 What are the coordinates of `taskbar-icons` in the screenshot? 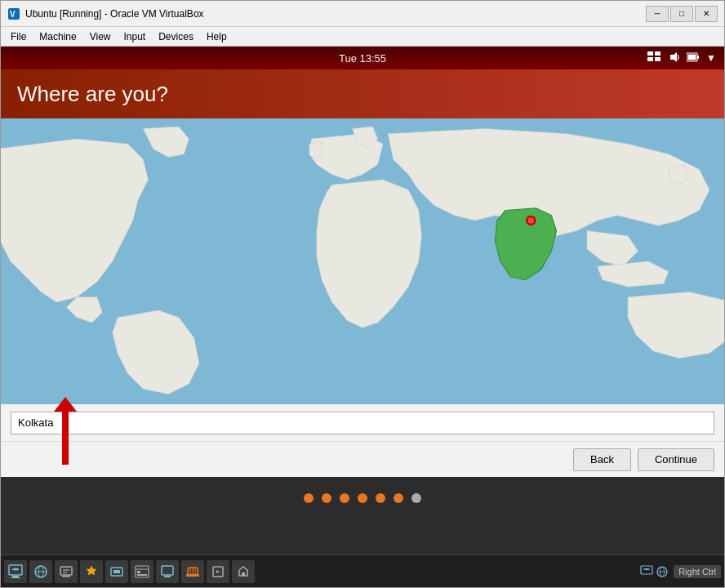 It's located at (129, 572).